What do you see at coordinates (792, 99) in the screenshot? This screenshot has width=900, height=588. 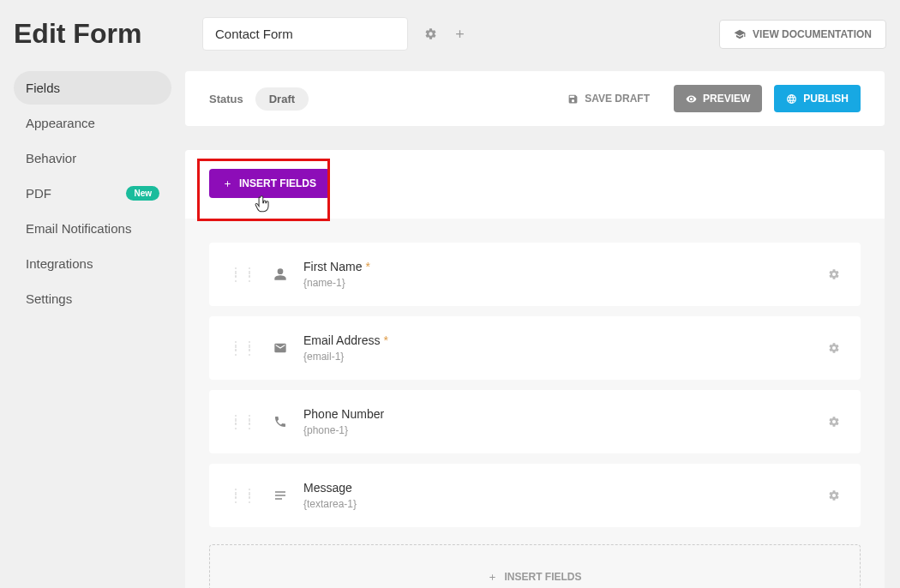 I see `globe-icon` at bounding box center [792, 99].